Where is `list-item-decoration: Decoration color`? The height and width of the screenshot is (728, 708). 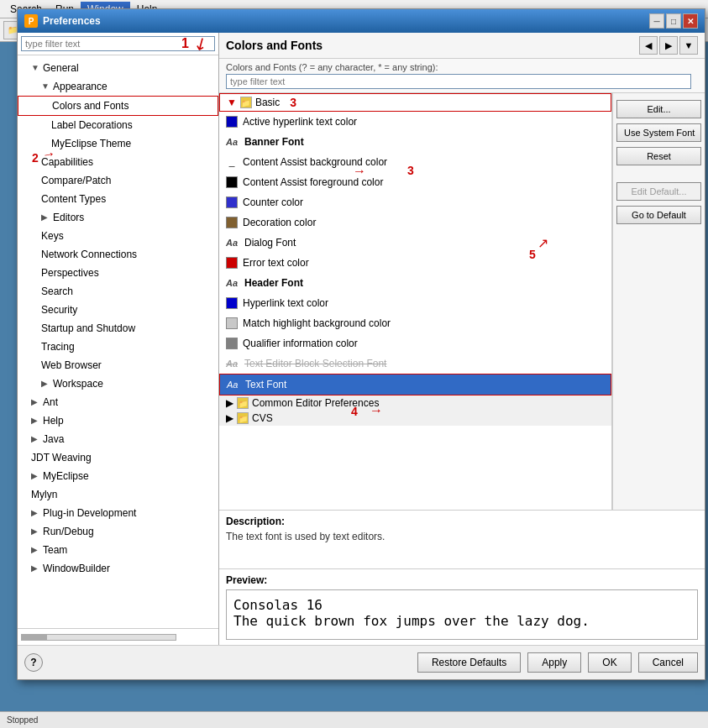 list-item-decoration: Decoration color is located at coordinates (415, 223).